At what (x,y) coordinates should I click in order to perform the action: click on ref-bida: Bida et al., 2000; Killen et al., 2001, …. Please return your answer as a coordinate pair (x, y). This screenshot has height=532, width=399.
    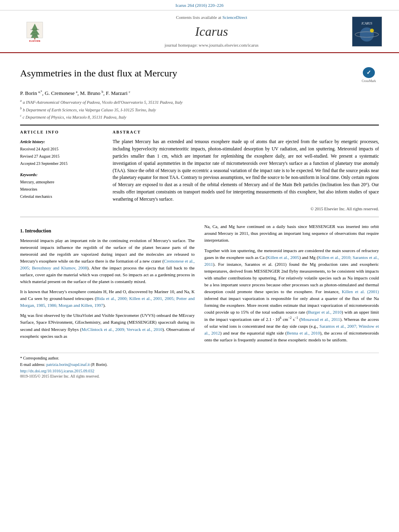
    Looking at the image, I should click on (107, 302).